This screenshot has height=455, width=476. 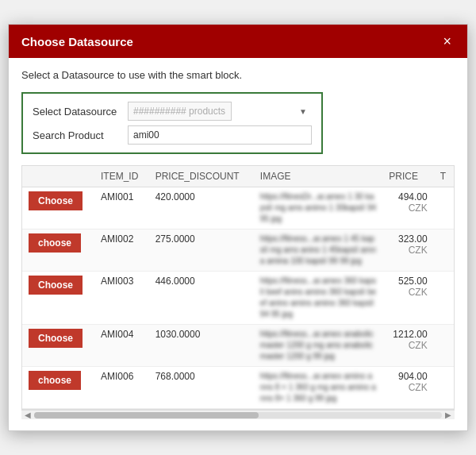 What do you see at coordinates (172, 135) in the screenshot?
I see `filter-search-row: Search Product` at bounding box center [172, 135].